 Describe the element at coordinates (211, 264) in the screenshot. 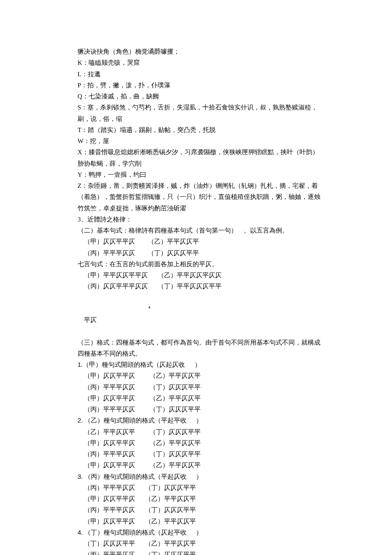

I see `text-line: 七言句式：在五言的句式前面各加上相反的平仄。` at that location.